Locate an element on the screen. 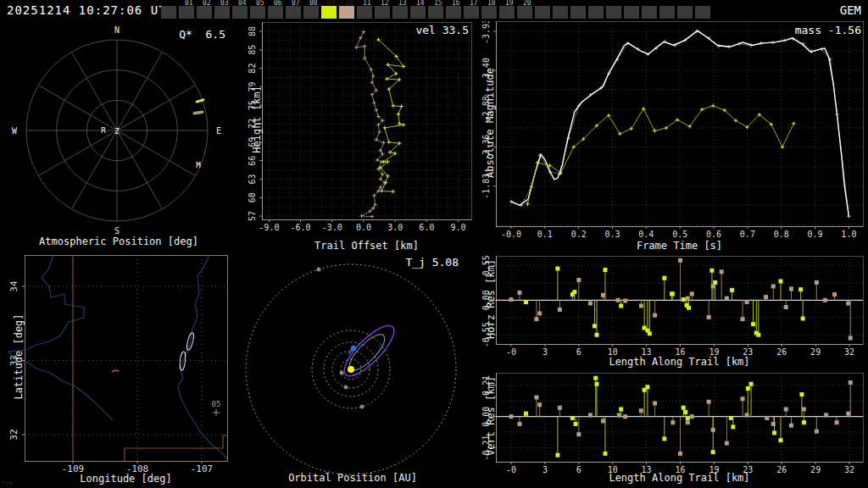  frame-label-07: 07 is located at coordinates (296, 3).